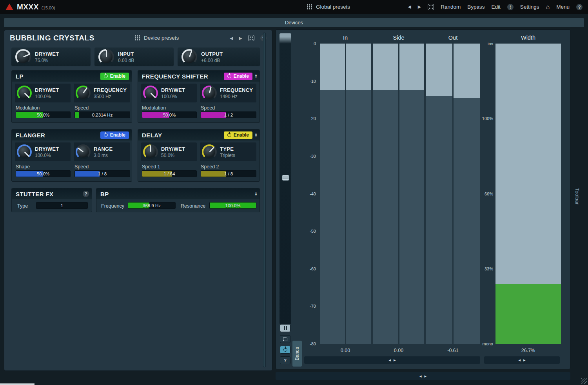 The width and height of the screenshot is (588, 385). What do you see at coordinates (183, 76) in the screenshot?
I see `module-title: FREQUENCY SHIFTER` at bounding box center [183, 76].